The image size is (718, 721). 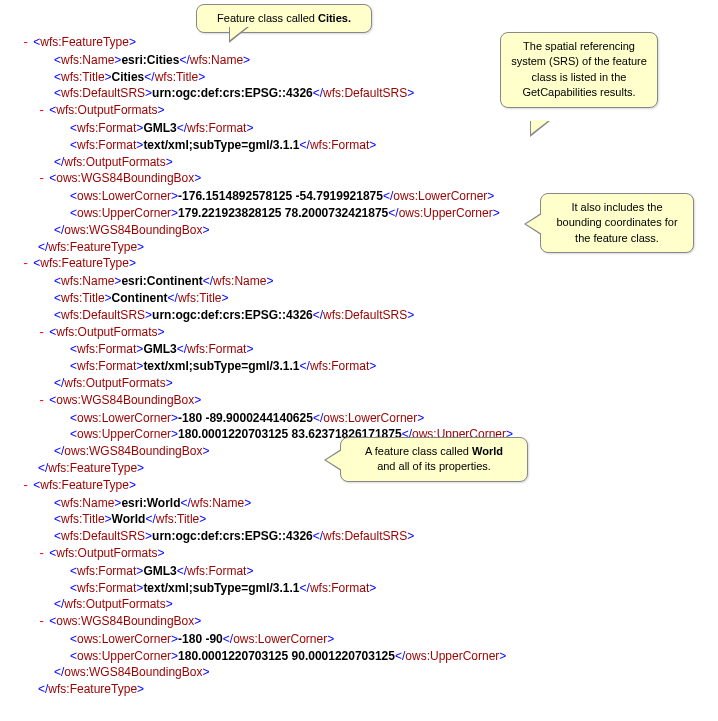 What do you see at coordinates (359, 504) in the screenshot?
I see `xml-line: <wfs:Name>esri:World</wfs:Name>` at bounding box center [359, 504].